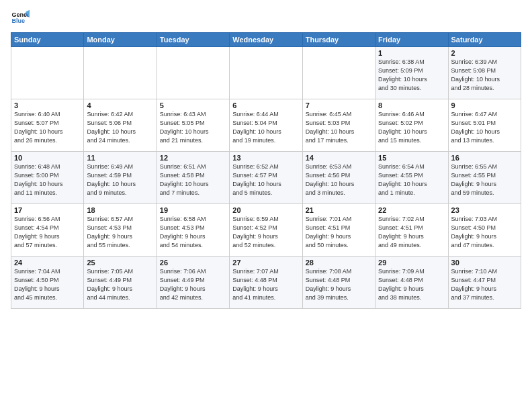 This screenshot has width=532, height=411. I want to click on day-number: 29, so click(411, 263).